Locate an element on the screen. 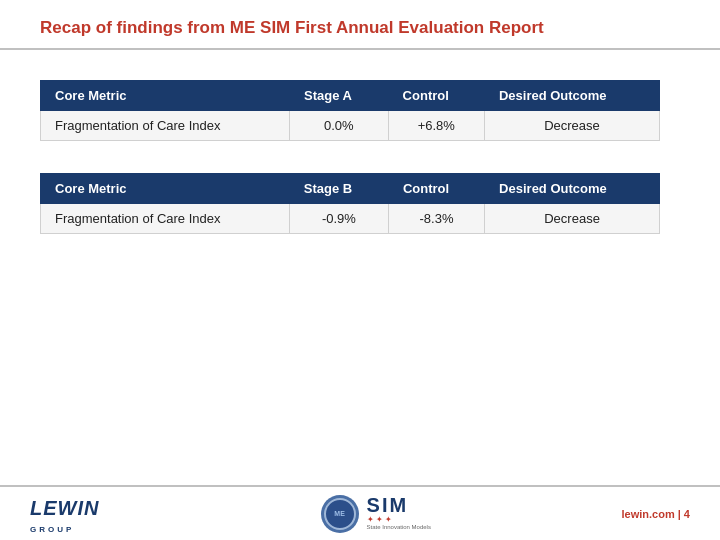 This screenshot has width=720, height=540. table-b: Core Metric Stage B Control Desired Outc… is located at coordinates (350, 204).